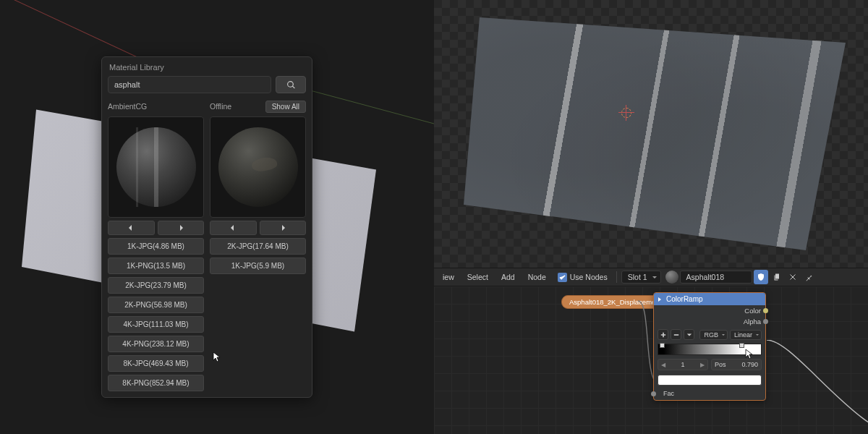 The width and height of the screenshot is (868, 434). I want to click on search-button, so click(291, 85).